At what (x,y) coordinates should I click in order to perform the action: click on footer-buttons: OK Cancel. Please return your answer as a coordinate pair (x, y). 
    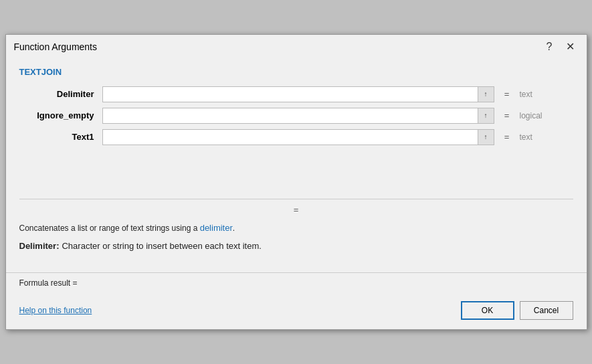
    Looking at the image, I should click on (517, 310).